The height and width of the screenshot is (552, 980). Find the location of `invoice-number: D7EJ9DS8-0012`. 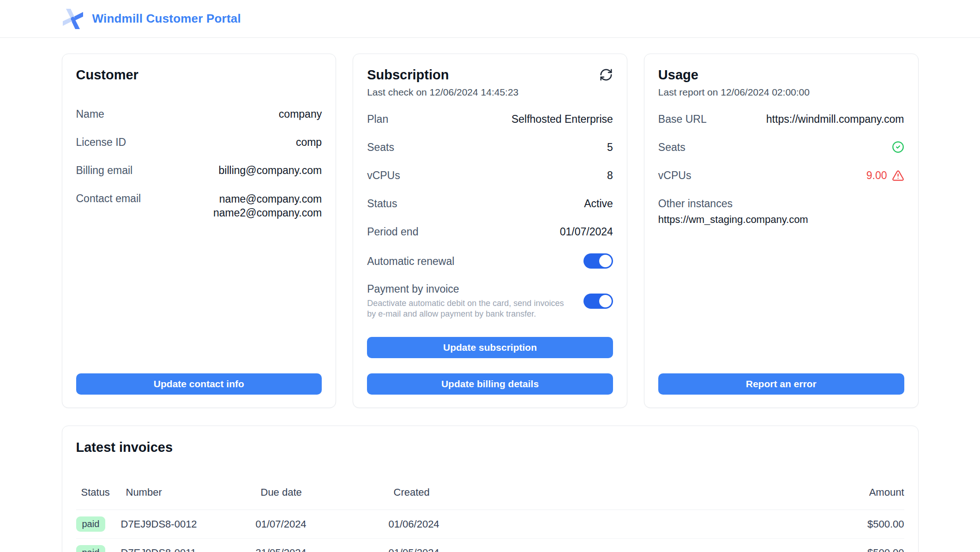

invoice-number: D7EJ9DS8-0012 is located at coordinates (188, 524).